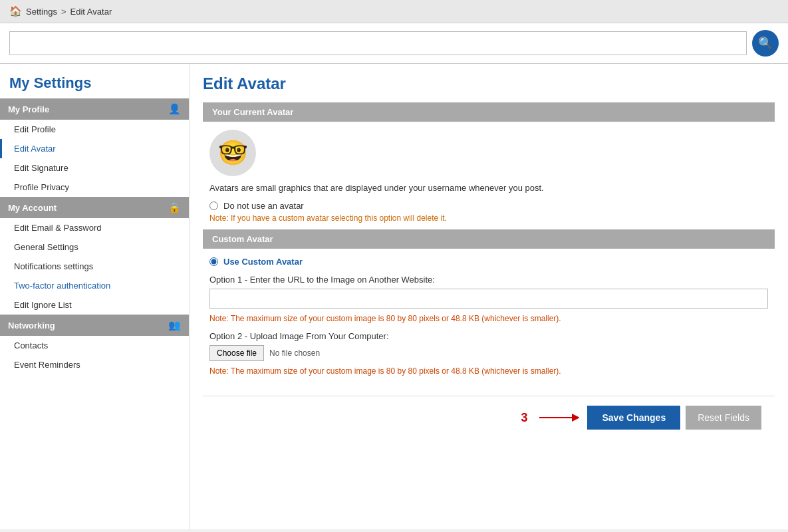 This screenshot has height=532, width=788. Describe the element at coordinates (394, 12) in the screenshot. I see `breadcrumb-bar: 🏠 Settings > Edit Avatar` at that location.